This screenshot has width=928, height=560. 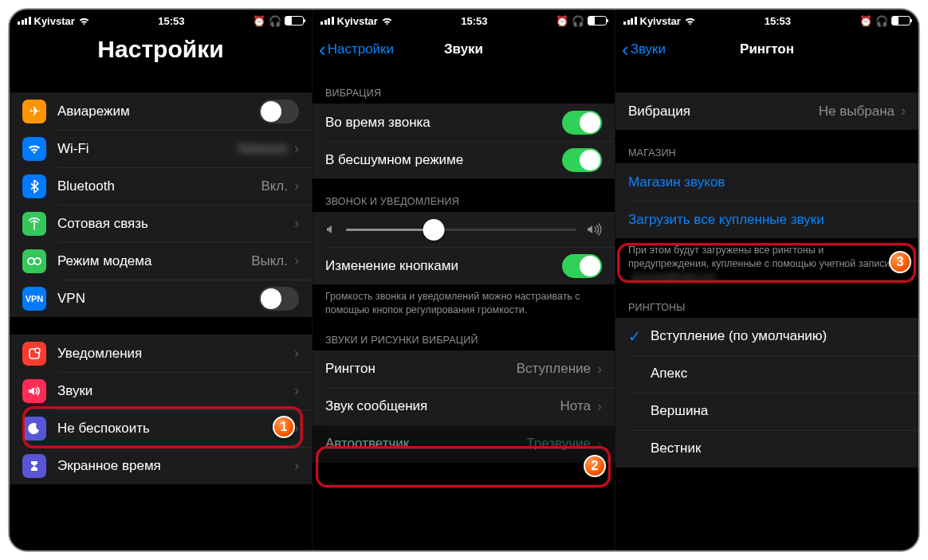 What do you see at coordinates (900, 262) in the screenshot?
I see `callout-badge-3: 3` at bounding box center [900, 262].